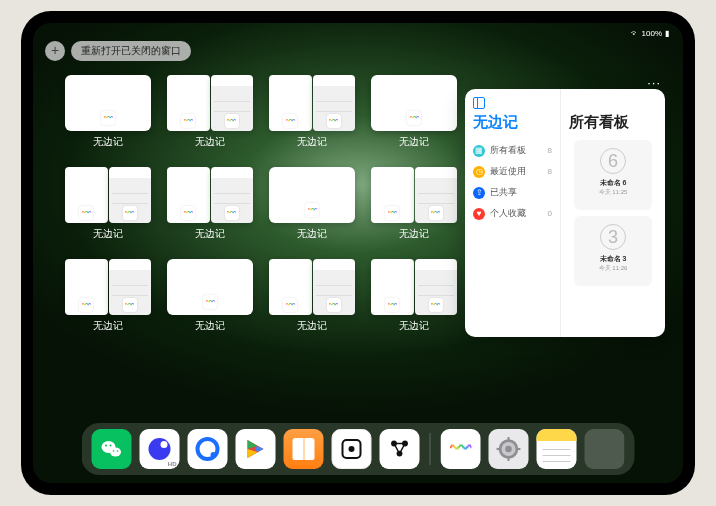 The image size is (716, 506). What do you see at coordinates (352, 449) in the screenshot?
I see `dock-app-dice` at bounding box center [352, 449].